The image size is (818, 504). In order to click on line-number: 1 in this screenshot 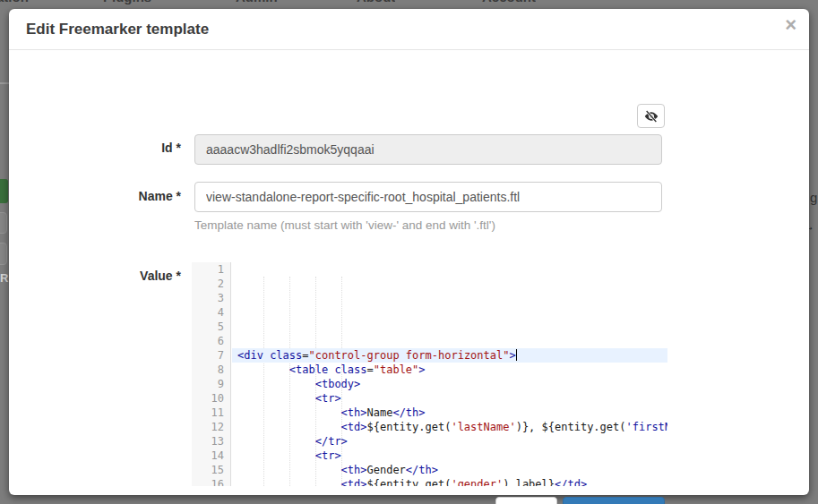, I will do `click(211, 269)`.